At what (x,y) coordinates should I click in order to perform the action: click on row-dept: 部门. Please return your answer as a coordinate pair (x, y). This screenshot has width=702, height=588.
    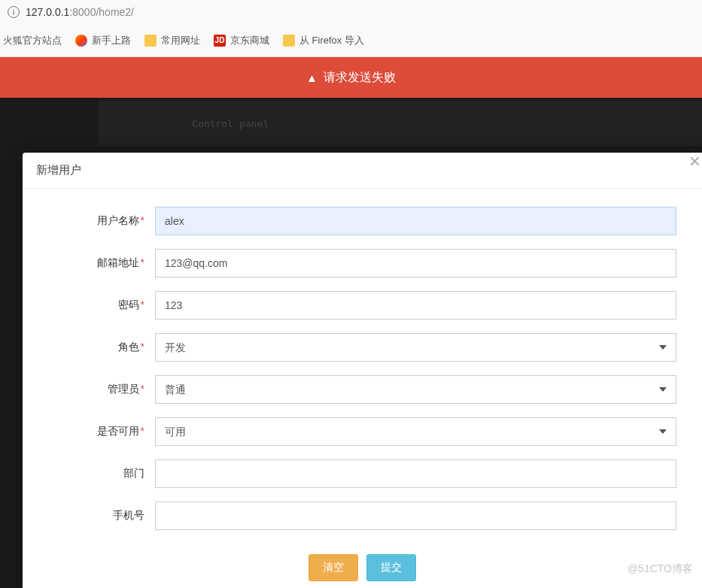
    Looking at the image, I should click on (363, 474).